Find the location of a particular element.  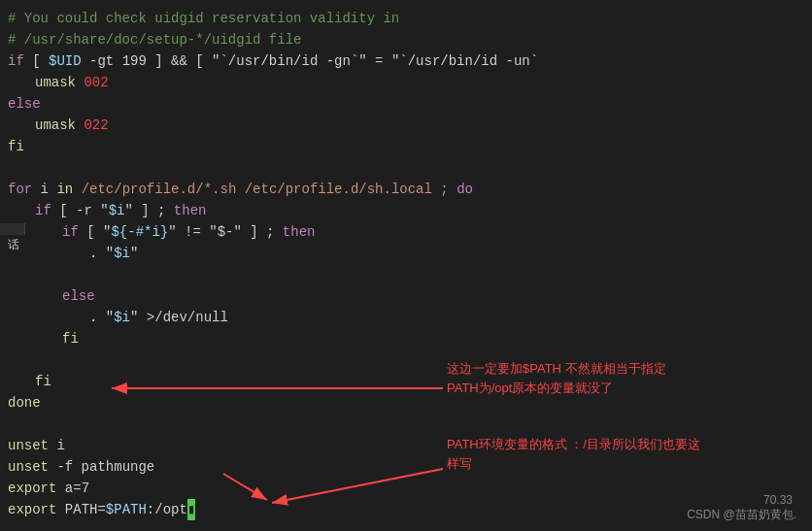

code-token: do is located at coordinates (464, 189).